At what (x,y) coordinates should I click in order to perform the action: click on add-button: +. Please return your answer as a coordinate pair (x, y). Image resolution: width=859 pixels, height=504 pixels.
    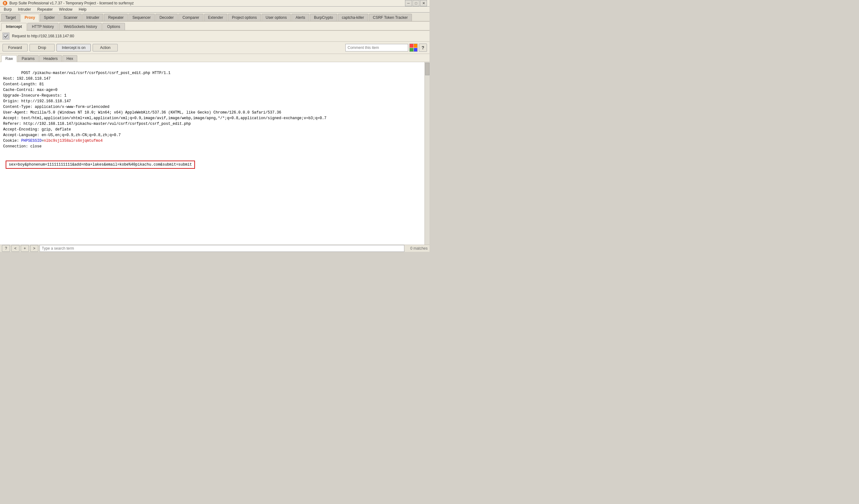
    Looking at the image, I should click on (25, 249).